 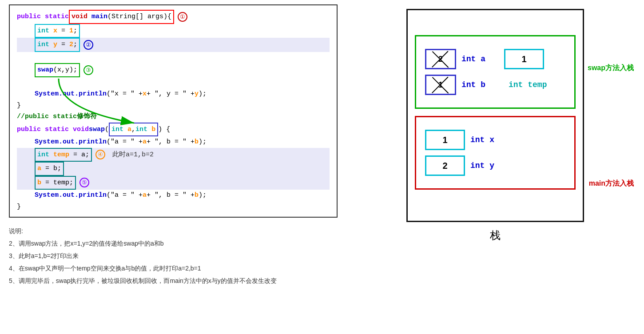 What do you see at coordinates (45, 31) in the screenshot?
I see `kw-int-x: int` at bounding box center [45, 31].